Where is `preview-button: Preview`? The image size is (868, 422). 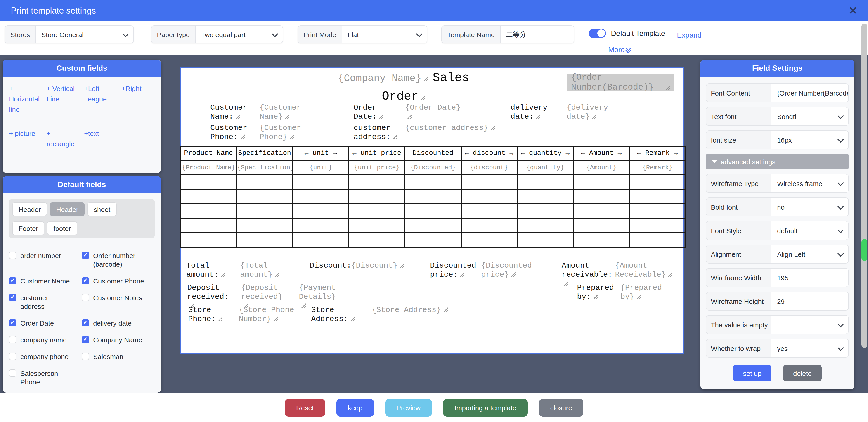 preview-button: Preview is located at coordinates (408, 408).